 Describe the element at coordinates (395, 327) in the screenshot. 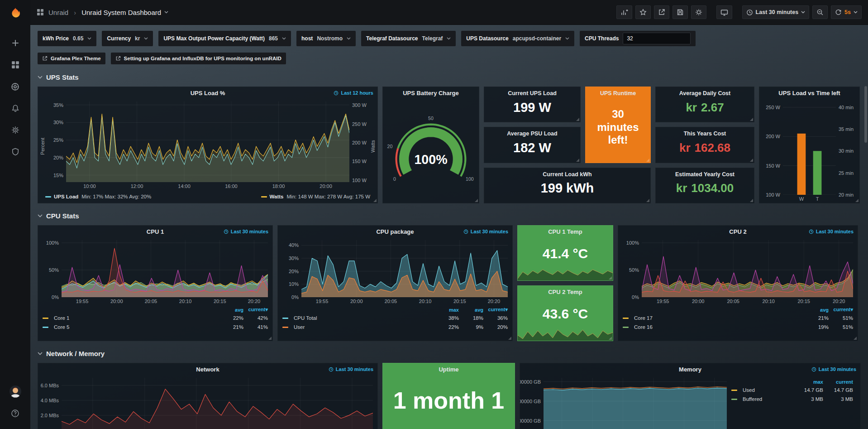

I see `legend-row: User22%9%20%` at that location.